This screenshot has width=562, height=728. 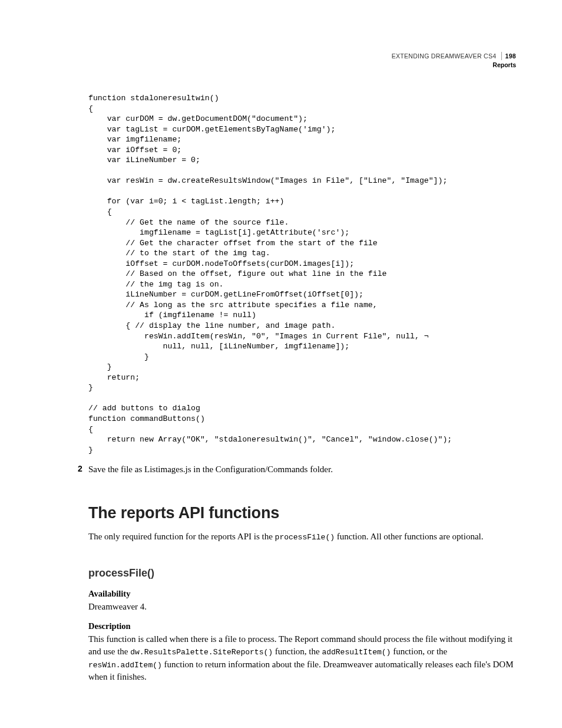 What do you see at coordinates (302, 626) in the screenshot?
I see `description-label: Description` at bounding box center [302, 626].